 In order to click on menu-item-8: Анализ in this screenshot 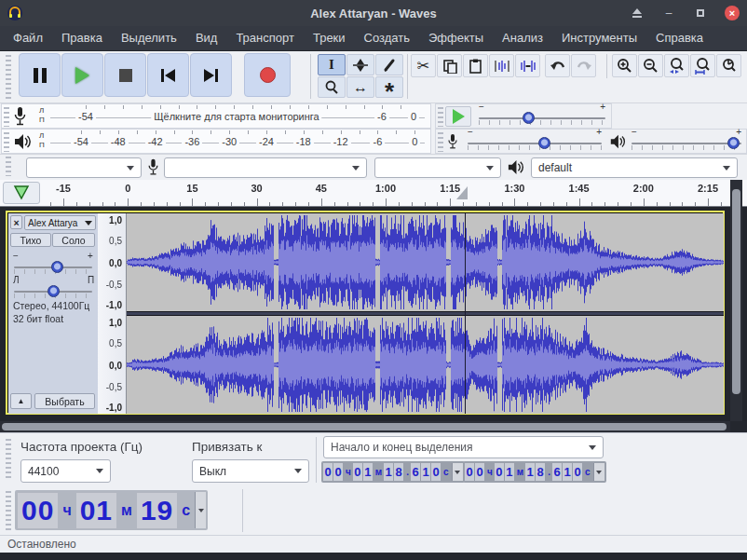, I will do `click(523, 38)`.